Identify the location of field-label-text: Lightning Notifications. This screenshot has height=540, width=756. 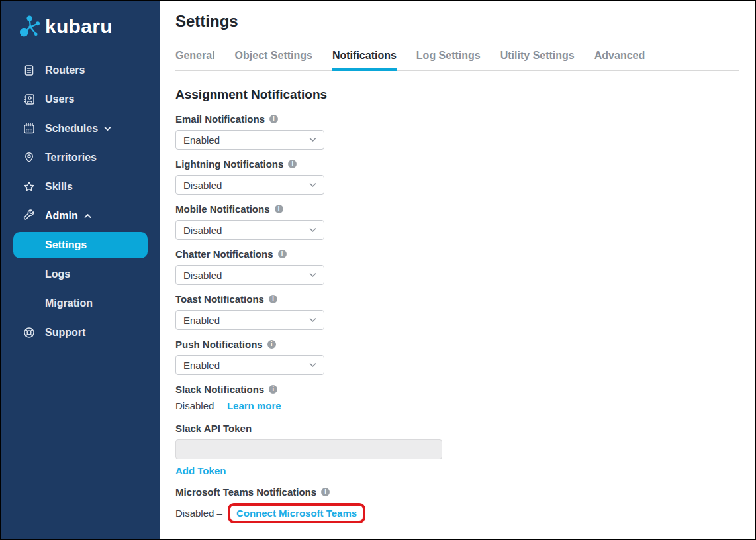
(229, 164).